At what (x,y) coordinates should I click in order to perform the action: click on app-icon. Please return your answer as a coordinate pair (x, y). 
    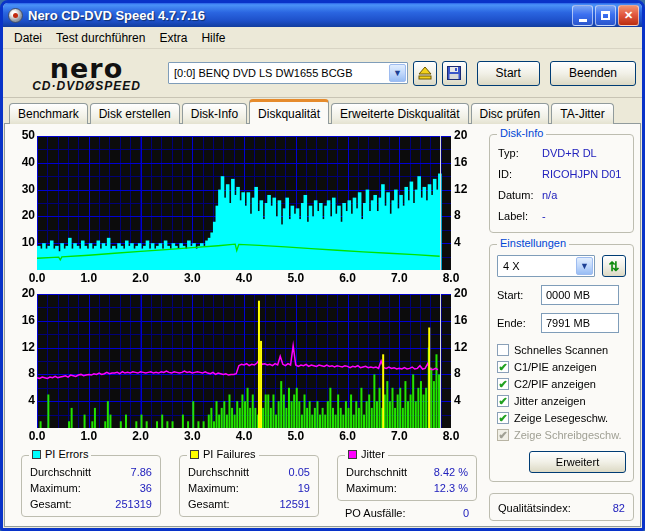
    Looking at the image, I should click on (16, 16).